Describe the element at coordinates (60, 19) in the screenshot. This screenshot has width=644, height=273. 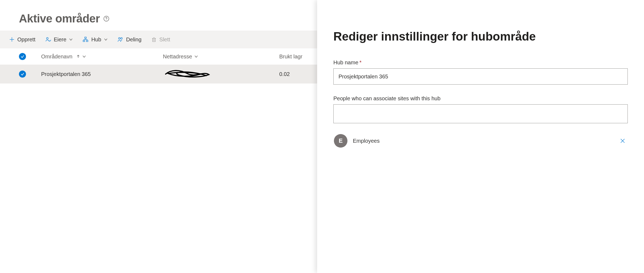
I see `page-title-text: Aktive områder` at that location.